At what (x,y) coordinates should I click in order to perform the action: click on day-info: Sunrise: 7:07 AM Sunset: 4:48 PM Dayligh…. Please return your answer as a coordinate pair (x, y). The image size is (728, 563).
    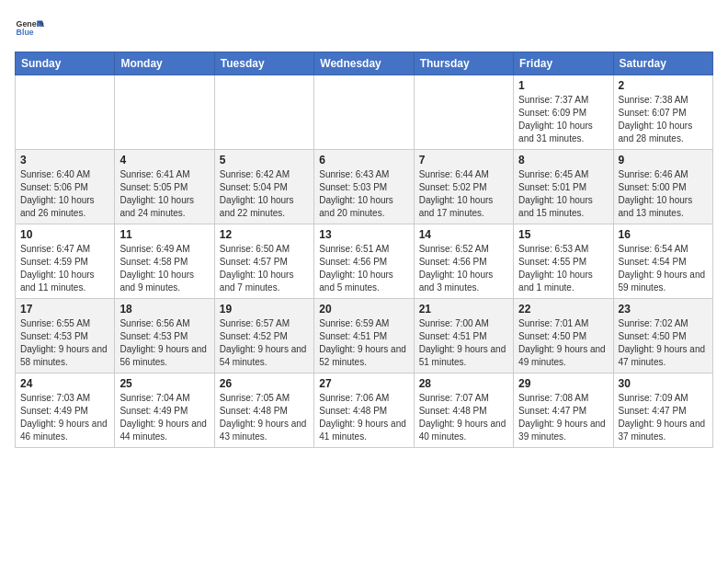
    Looking at the image, I should click on (463, 418).